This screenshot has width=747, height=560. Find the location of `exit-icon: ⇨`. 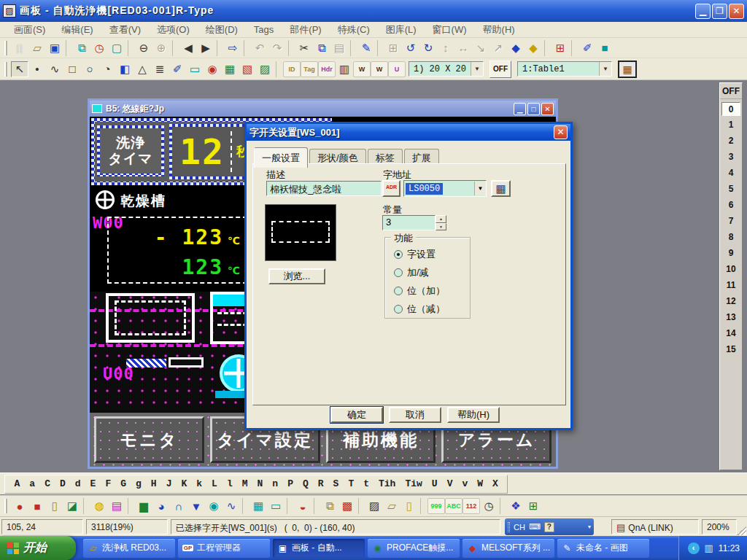

exit-icon: ⇨ is located at coordinates (233, 48).